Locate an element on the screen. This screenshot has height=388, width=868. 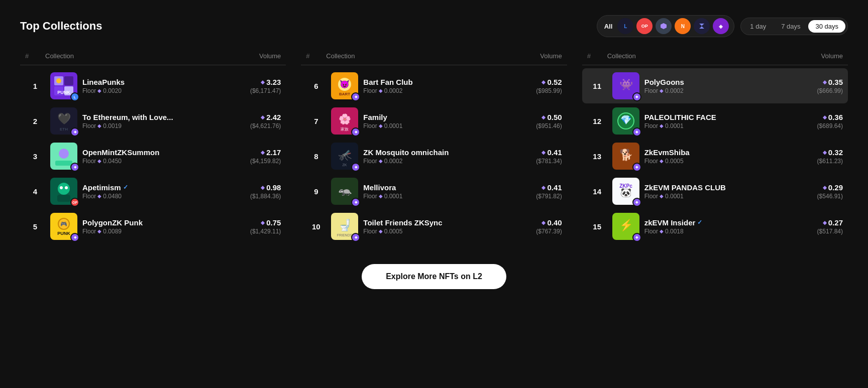
chain-filter-zk is located at coordinates (702, 26).